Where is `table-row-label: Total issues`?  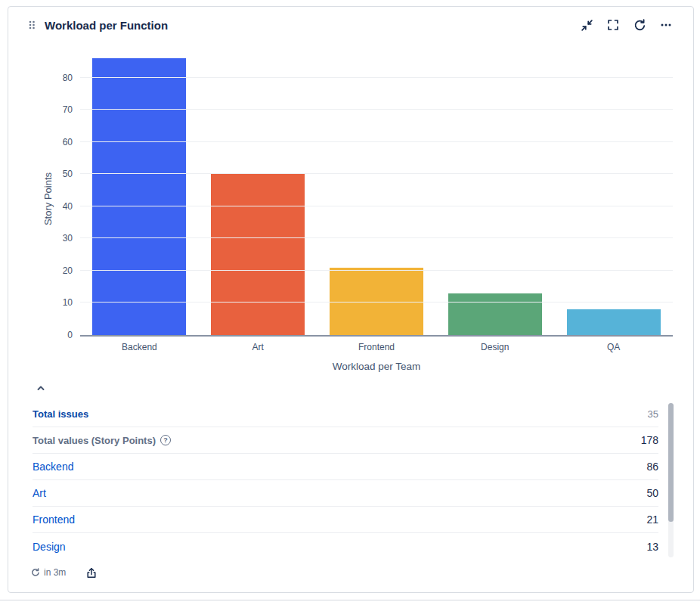 table-row-label: Total issues is located at coordinates (60, 414).